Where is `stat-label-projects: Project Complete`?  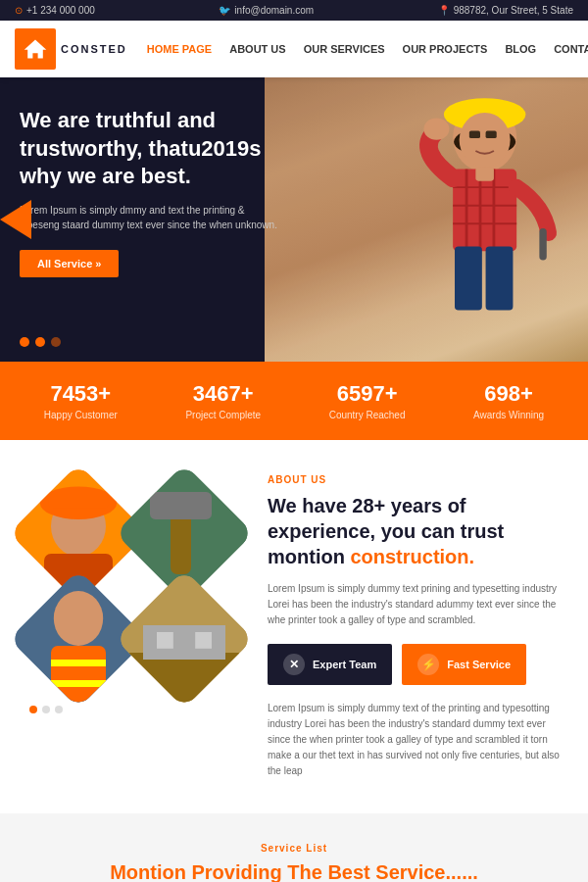 stat-label-projects: Project Complete is located at coordinates (223, 416).